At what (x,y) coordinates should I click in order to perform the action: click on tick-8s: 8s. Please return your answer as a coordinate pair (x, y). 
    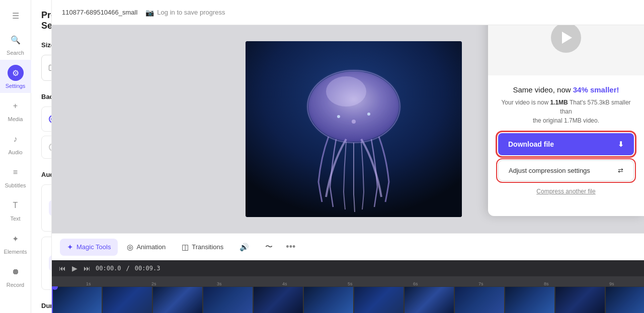
    Looking at the image, I should click on (546, 284).